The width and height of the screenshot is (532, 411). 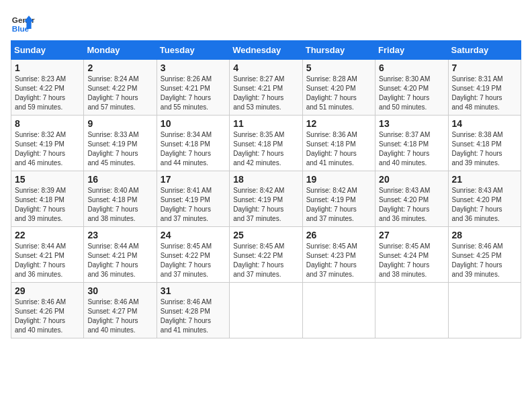 What do you see at coordinates (485, 149) in the screenshot?
I see `day-info: Sunrise: 8:38 AMSunset: 4:18 PMDaylight:…` at bounding box center [485, 149].